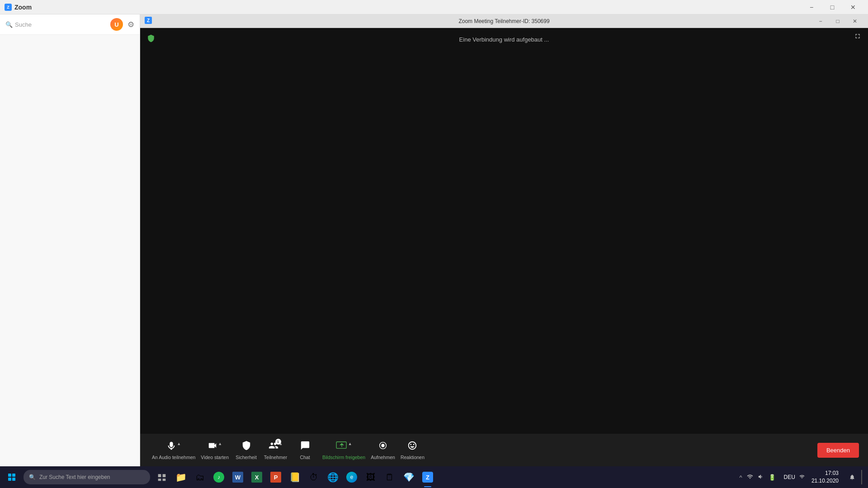 This screenshot has width=868, height=488. I want to click on taskbar-photos: 🖼, so click(371, 477).